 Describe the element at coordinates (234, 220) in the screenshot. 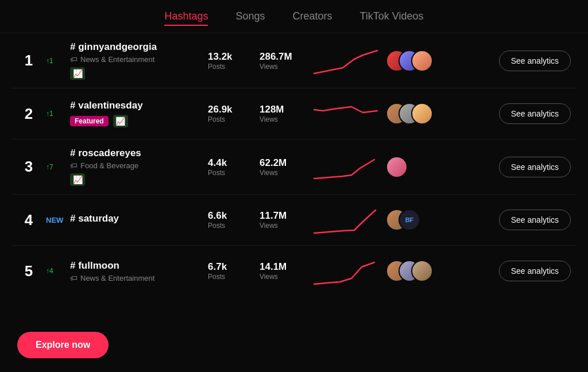

I see `posts-stat: 6.6k Posts` at that location.